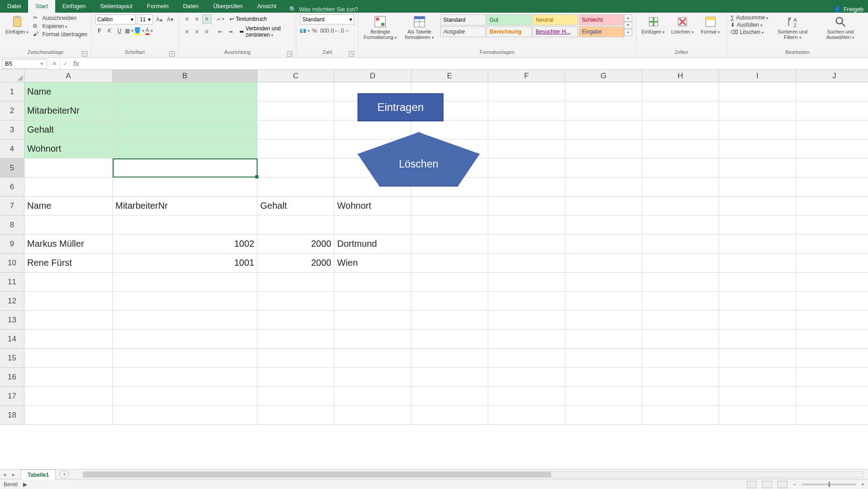 The width and height of the screenshot is (868, 489). What do you see at coordinates (401, 107) in the screenshot?
I see `shape-eintragen-button: Eintragen` at bounding box center [401, 107].